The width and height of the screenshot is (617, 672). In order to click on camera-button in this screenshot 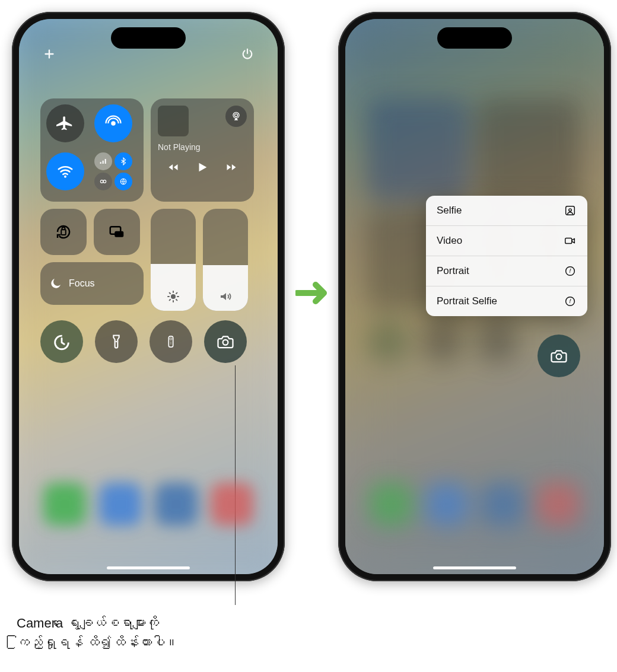, I will do `click(225, 342)`.